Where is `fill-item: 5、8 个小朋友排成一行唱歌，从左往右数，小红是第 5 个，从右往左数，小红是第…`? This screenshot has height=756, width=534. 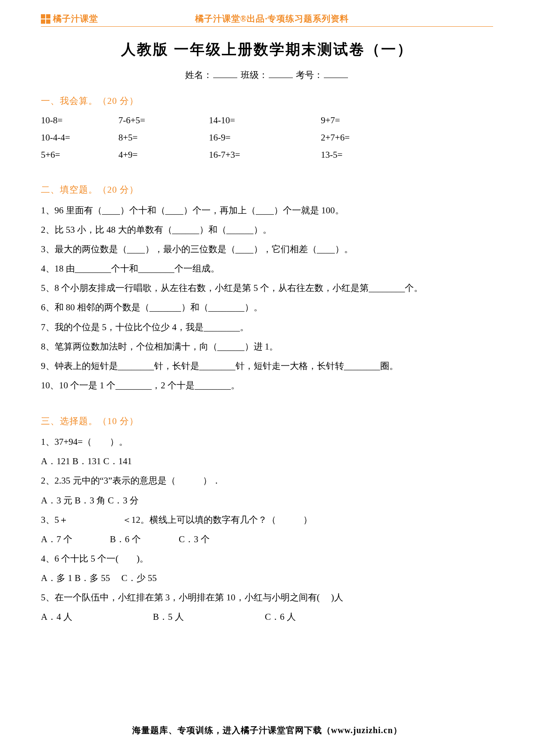 fill-item: 5、8 个小朋友排成一行唱歌，从左往右数，小红是第 5 个，从右往左数，小红是第… is located at coordinates (267, 288).